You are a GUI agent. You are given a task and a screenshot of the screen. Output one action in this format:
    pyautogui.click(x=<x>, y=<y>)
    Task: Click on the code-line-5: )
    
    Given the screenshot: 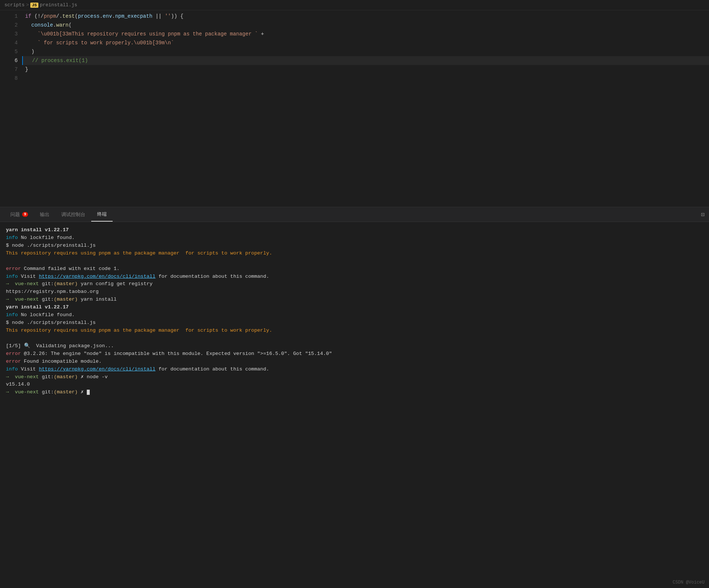 What is the action you would take?
    pyautogui.click(x=366, y=52)
    